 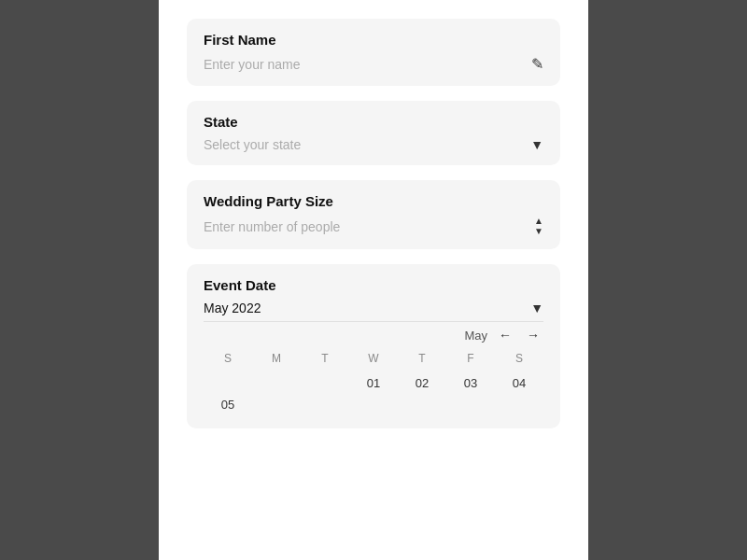 What do you see at coordinates (374, 202) in the screenshot?
I see `wedding-party-size-label: Wedding Party Size` at bounding box center [374, 202].